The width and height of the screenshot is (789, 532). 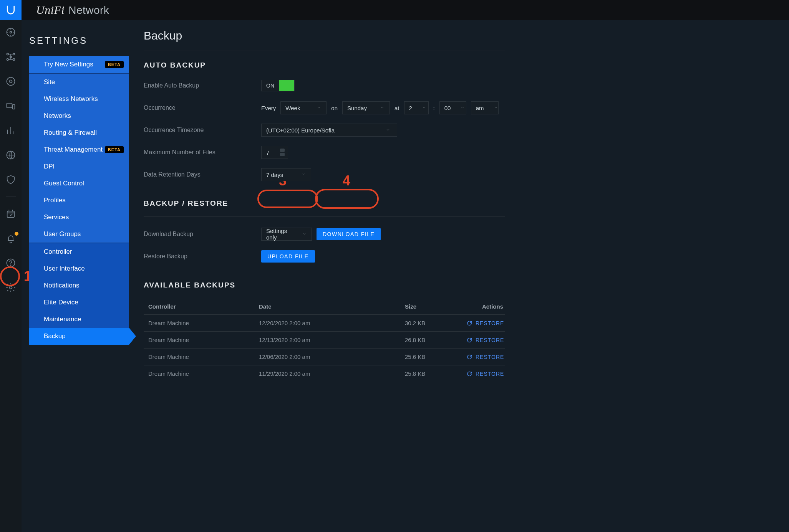 What do you see at coordinates (357, 108) in the screenshot?
I see `select-value: Sunday` at bounding box center [357, 108].